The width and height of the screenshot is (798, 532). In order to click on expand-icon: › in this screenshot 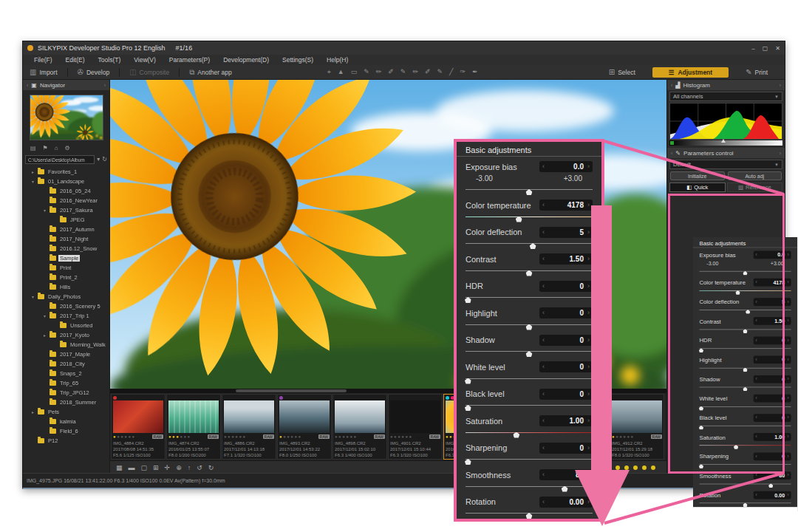, I will do `click(780, 86)`.